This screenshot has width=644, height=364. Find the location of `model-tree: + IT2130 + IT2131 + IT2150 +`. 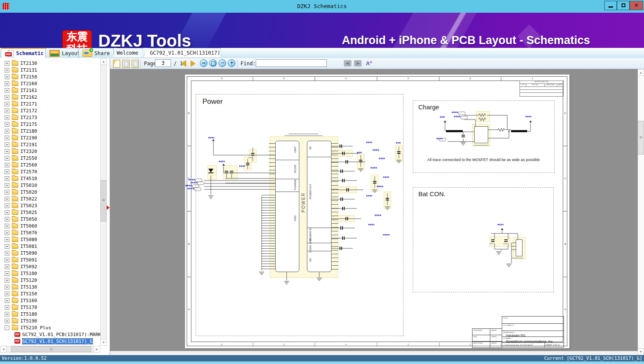

model-tree: + IT2130 + IT2131 + IT2150 + is located at coordinates (50, 202).